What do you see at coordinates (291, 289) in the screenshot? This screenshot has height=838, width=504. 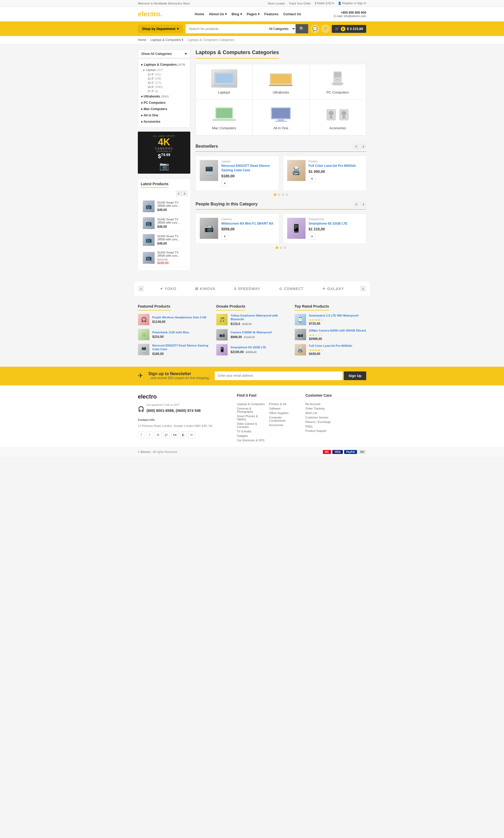 I see `brand-logo-connect: ⊙ connect` at bounding box center [291, 289].